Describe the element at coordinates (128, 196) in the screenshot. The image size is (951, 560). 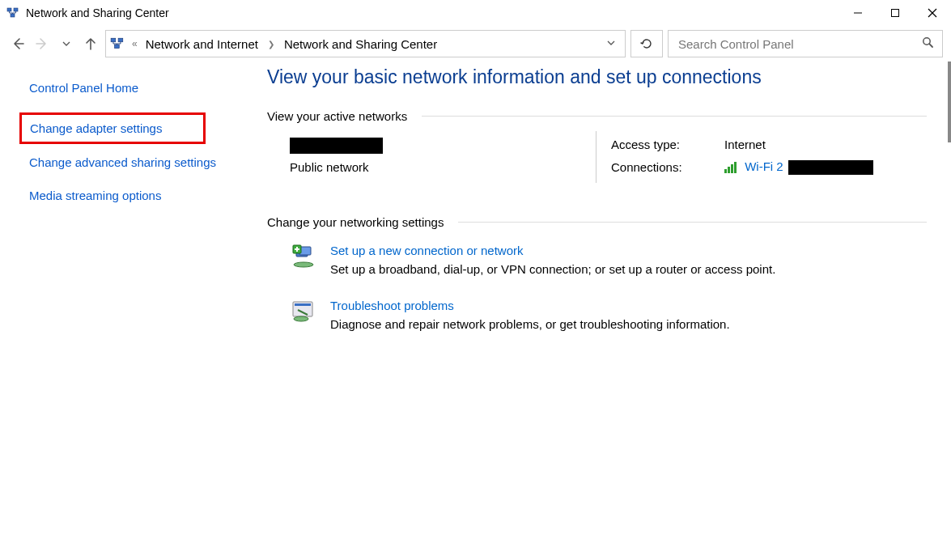
I see `media-streaming-options-link: Media streaming options` at that location.